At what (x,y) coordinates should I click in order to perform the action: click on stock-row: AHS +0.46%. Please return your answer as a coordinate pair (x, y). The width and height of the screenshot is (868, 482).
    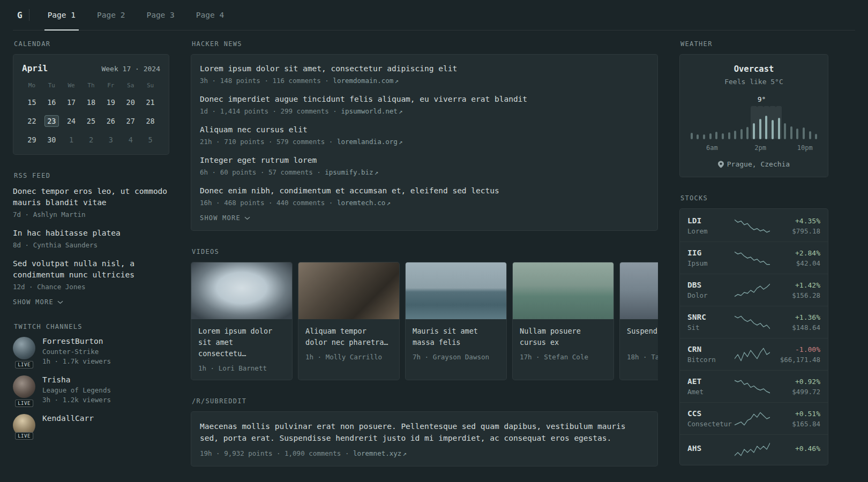
    Looking at the image, I should click on (754, 449).